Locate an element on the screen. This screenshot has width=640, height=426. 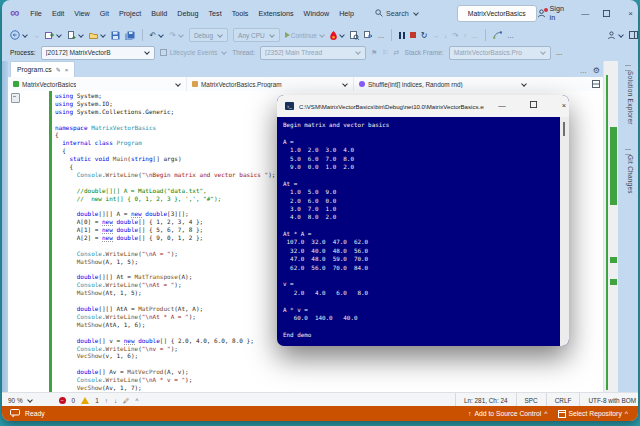
procbar-overflow-button: … is located at coordinates (560, 52).